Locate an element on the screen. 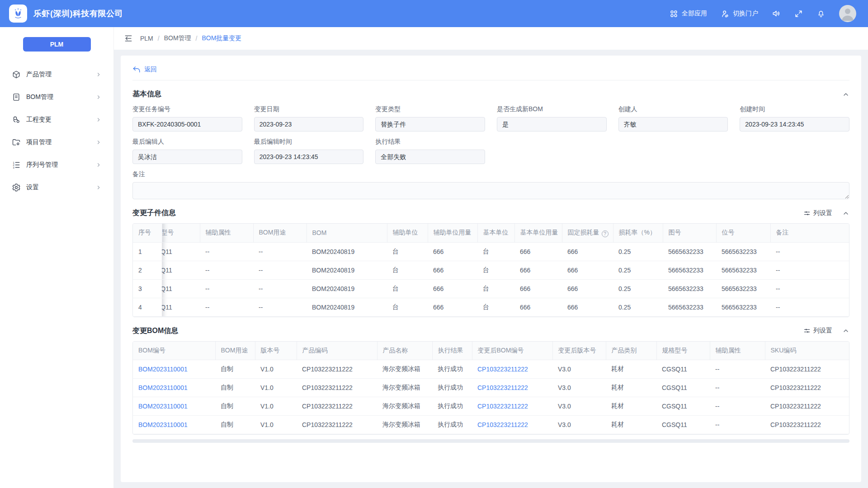  column-header: SKU编码 is located at coordinates (807, 351).